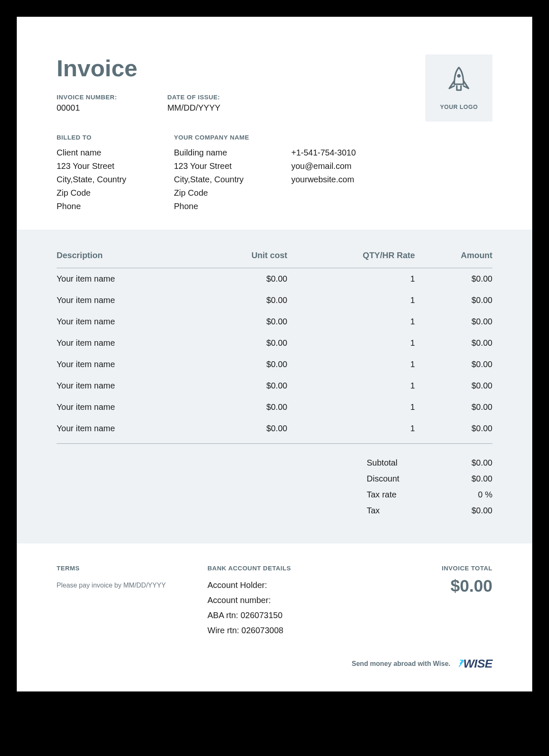 This screenshot has width=549, height=756. What do you see at coordinates (128, 259) in the screenshot?
I see `col-description: Description` at bounding box center [128, 259].